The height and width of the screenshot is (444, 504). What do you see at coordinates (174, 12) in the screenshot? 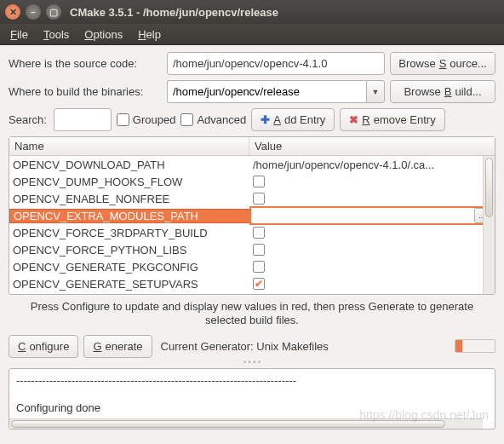
I see `window-title: CMake 3.5.1 - /home/jun/opencv/release` at bounding box center [174, 12].